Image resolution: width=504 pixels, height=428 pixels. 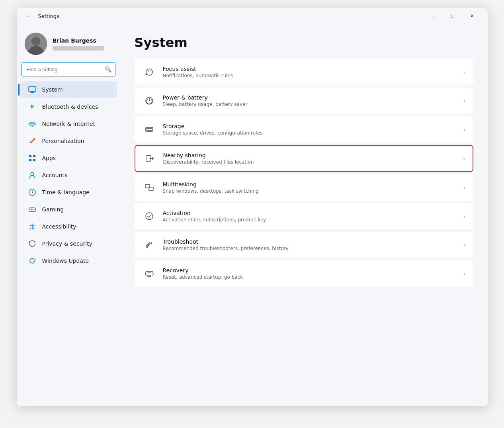 What do you see at coordinates (53, 90) in the screenshot?
I see `sidebar-item-label-system: System` at bounding box center [53, 90].